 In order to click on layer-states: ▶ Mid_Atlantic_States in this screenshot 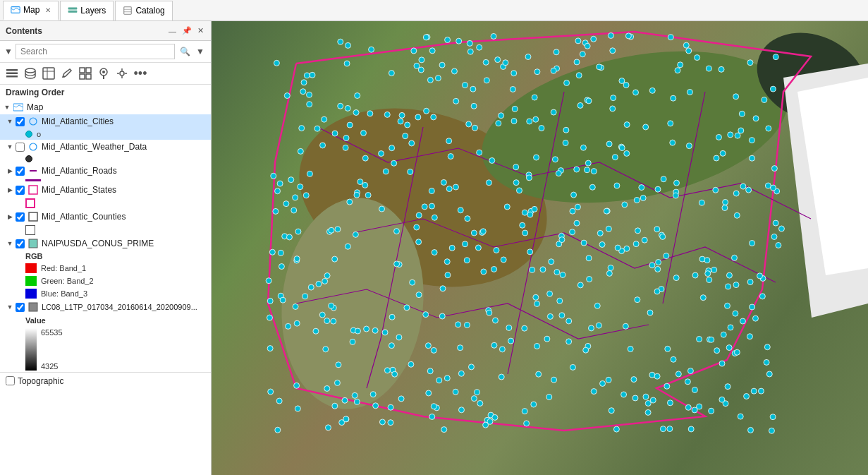, I will do `click(106, 190)`.